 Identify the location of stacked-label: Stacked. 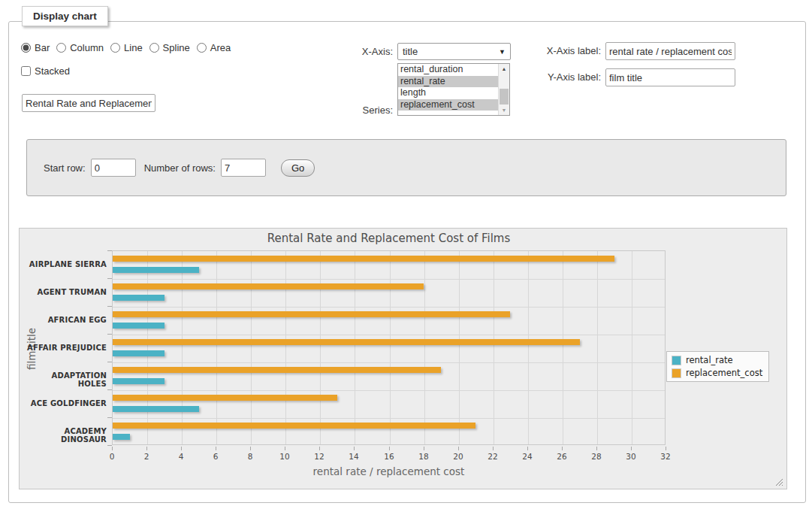
(53, 71).